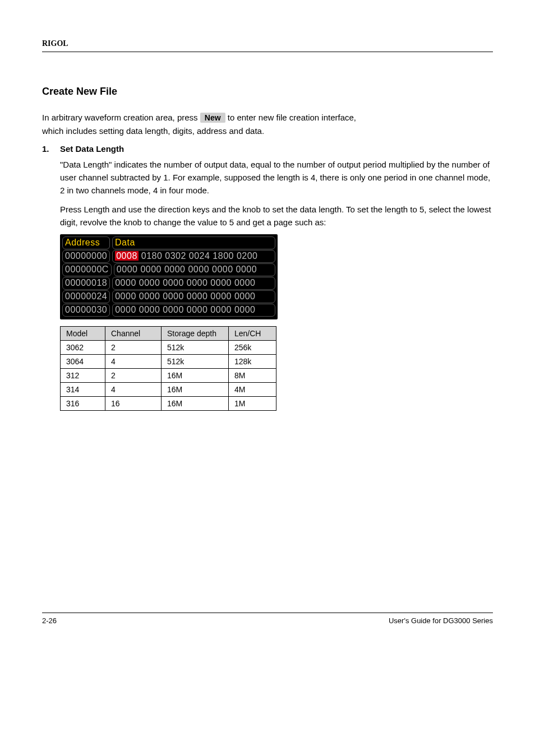  I want to click on cell-len: 256k, so click(252, 347).